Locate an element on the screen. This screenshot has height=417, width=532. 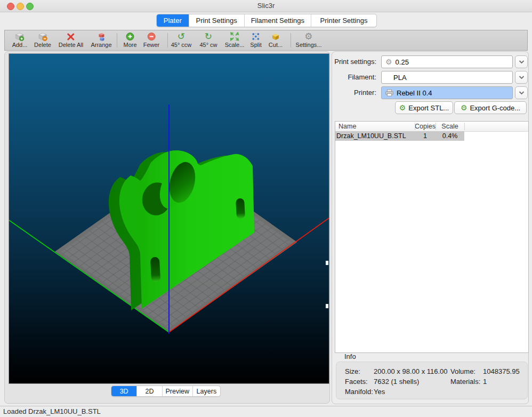
facets-value: 7632 (1 shells) is located at coordinates (397, 382).